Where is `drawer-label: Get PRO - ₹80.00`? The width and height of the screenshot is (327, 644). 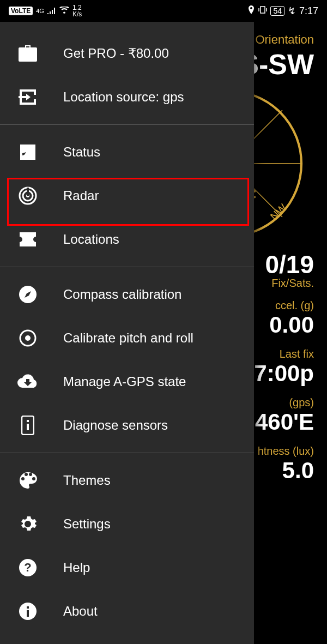 drawer-label: Get PRO - ₹80.00 is located at coordinates (116, 53).